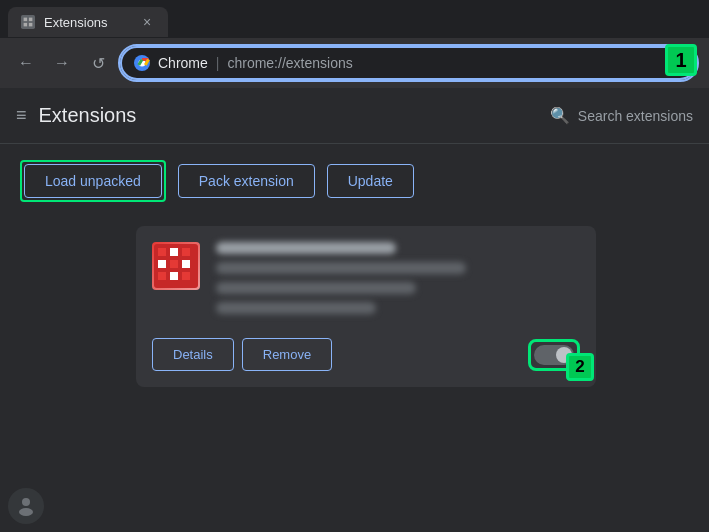 This screenshot has height=532, width=709. I want to click on extensions-toolbar: Load unpacked Pack extension Update, so click(354, 181).